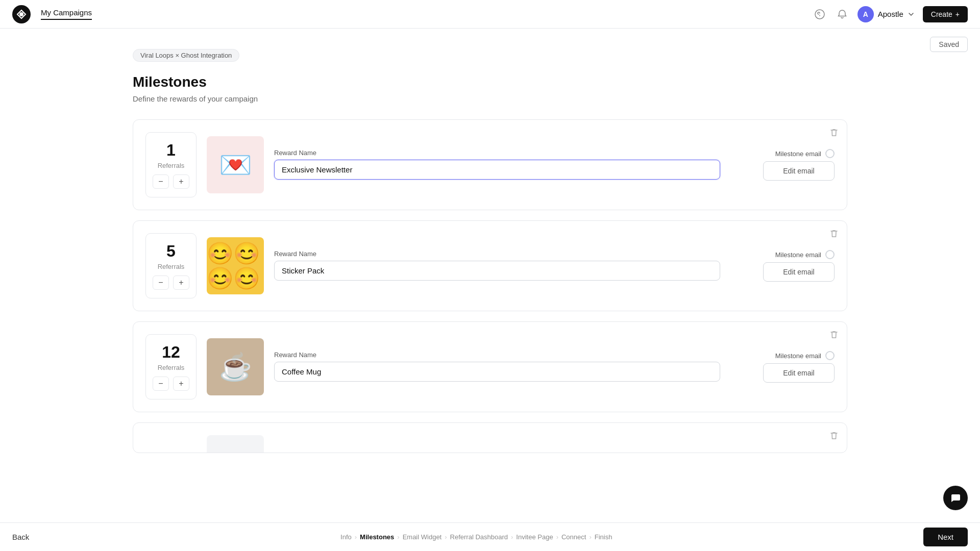  Describe the element at coordinates (490, 367) in the screenshot. I see `milestone-card-3: 12 Referrals − + ☕ Reward Name Milestone…` at that location.